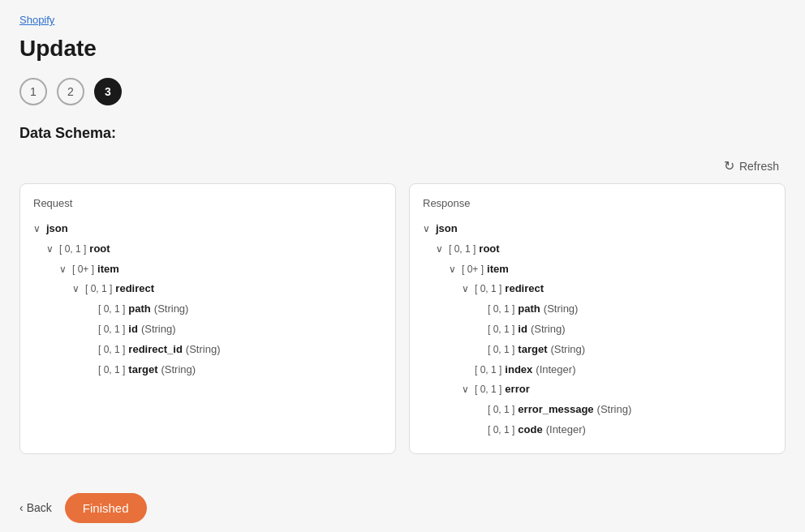  What do you see at coordinates (208, 299) in the screenshot?
I see `request-tree: ∨json∨[ 0, 1 ] root∨[ 0+ ] item∨[ 0, 1 ]…` at bounding box center [208, 299].